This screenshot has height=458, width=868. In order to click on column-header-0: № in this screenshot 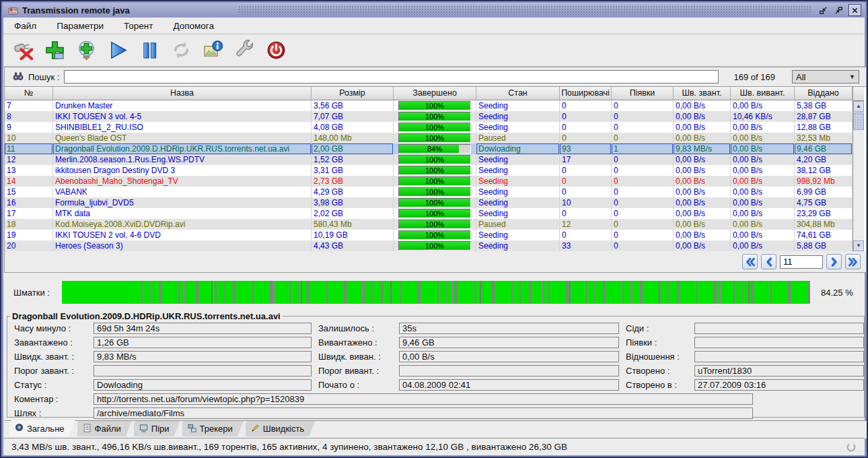, I will do `click(29, 94)`.